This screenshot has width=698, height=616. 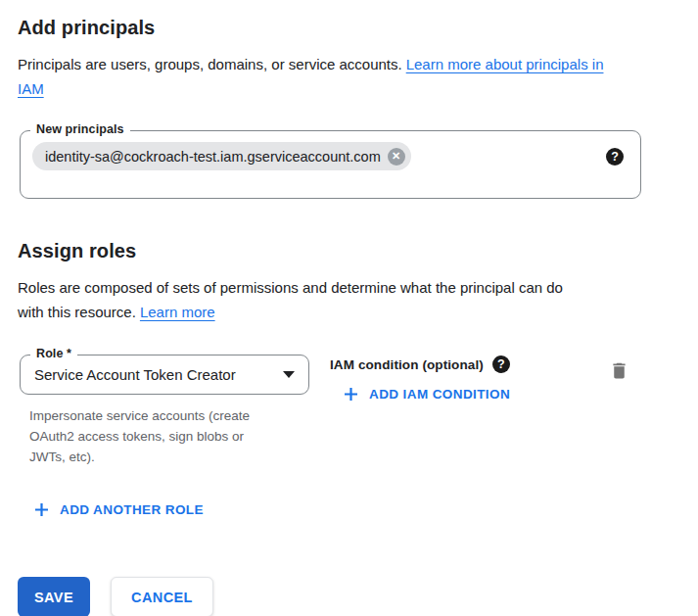 What do you see at coordinates (619, 370) in the screenshot?
I see `trash-icon` at bounding box center [619, 370].